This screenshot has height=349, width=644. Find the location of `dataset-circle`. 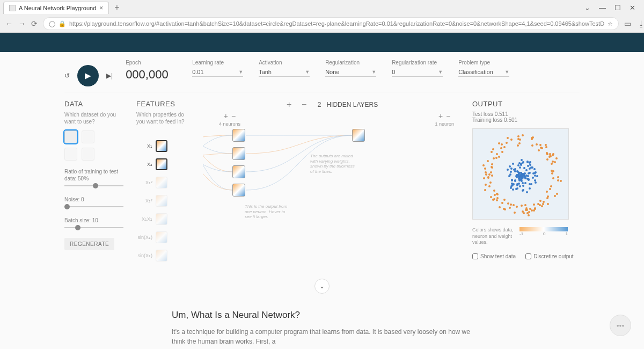

dataset-circle is located at coordinates (71, 137).